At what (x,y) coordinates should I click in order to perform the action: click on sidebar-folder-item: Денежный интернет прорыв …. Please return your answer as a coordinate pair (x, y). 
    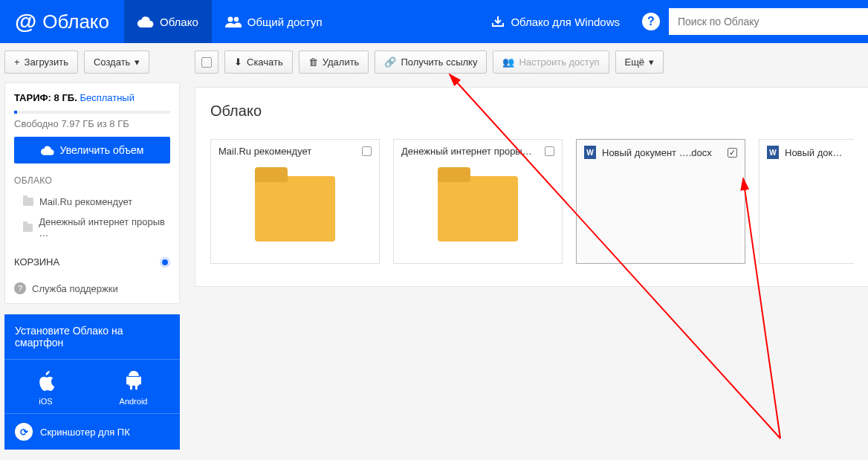
    Looking at the image, I should click on (92, 227).